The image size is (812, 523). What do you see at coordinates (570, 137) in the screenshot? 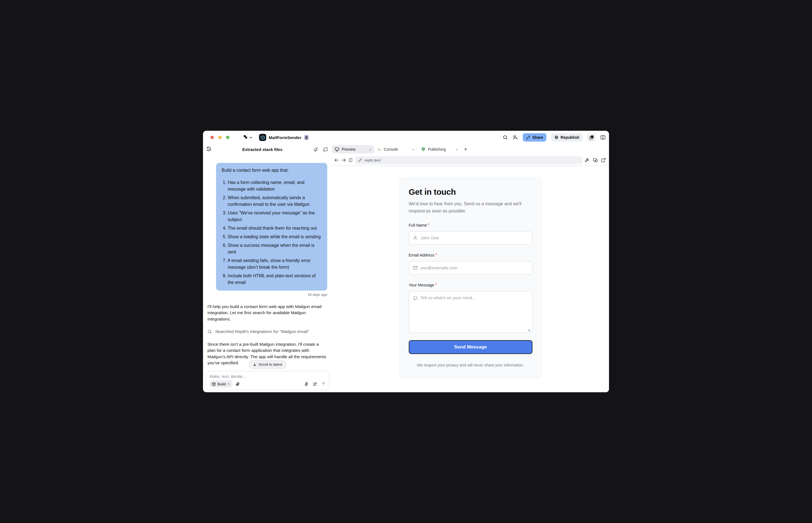
I see `republish-label: Republish` at bounding box center [570, 137].